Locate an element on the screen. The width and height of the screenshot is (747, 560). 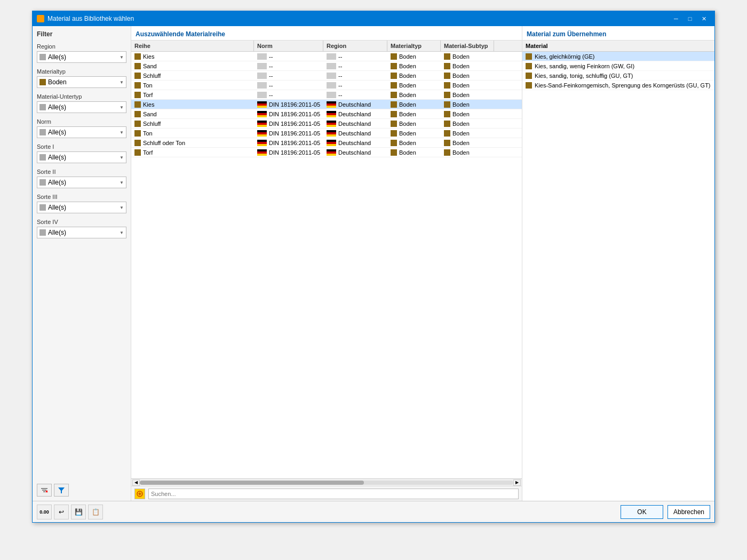
filter-clear-button is located at coordinates (44, 490).